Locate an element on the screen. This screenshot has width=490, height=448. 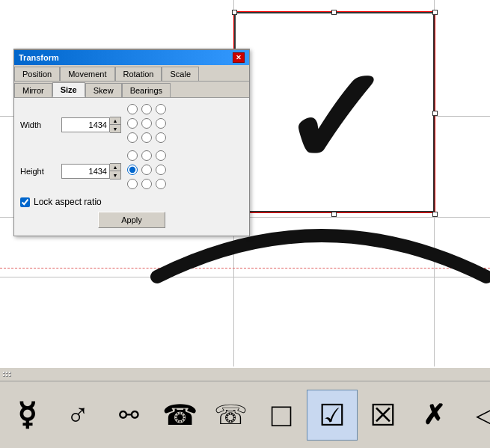
tab-bearings: Bearings is located at coordinates (147, 90).